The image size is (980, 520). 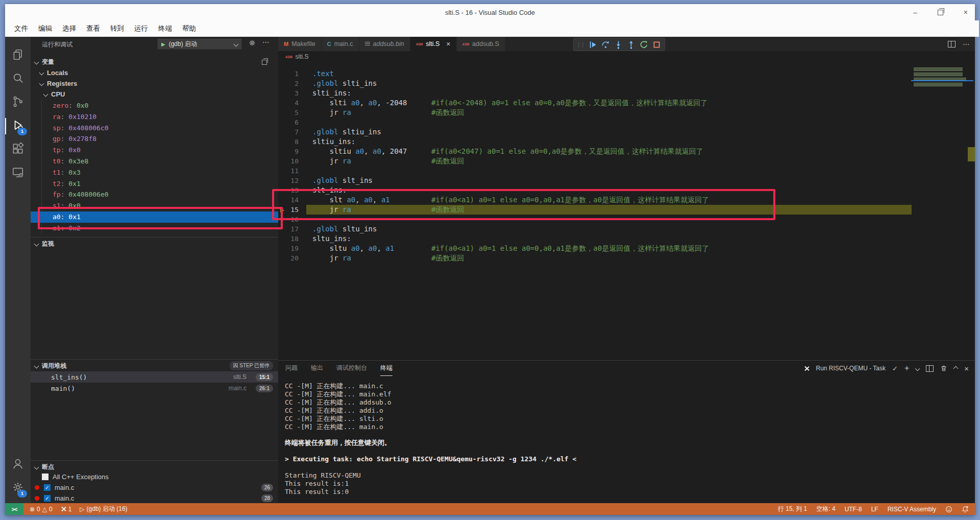 I want to click on register-s1: s1: 0x0, so click(x=154, y=206).